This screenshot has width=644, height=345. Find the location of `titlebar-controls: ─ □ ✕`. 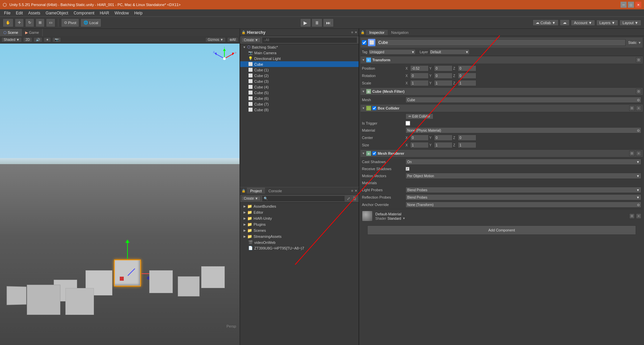

titlebar-controls: ─ □ ✕ is located at coordinates (631, 5).